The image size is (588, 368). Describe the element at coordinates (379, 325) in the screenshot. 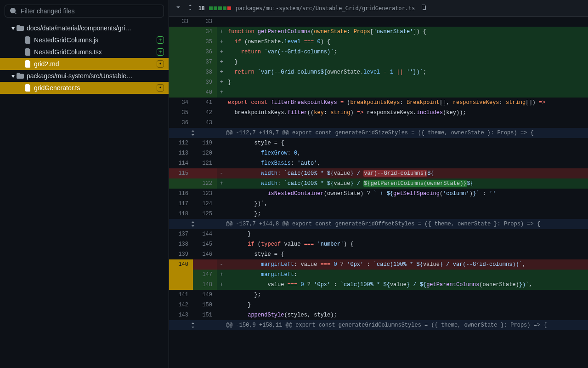

I see `hunk-header: @@ -150,9 +158,11 @@ export const genera…` at that location.